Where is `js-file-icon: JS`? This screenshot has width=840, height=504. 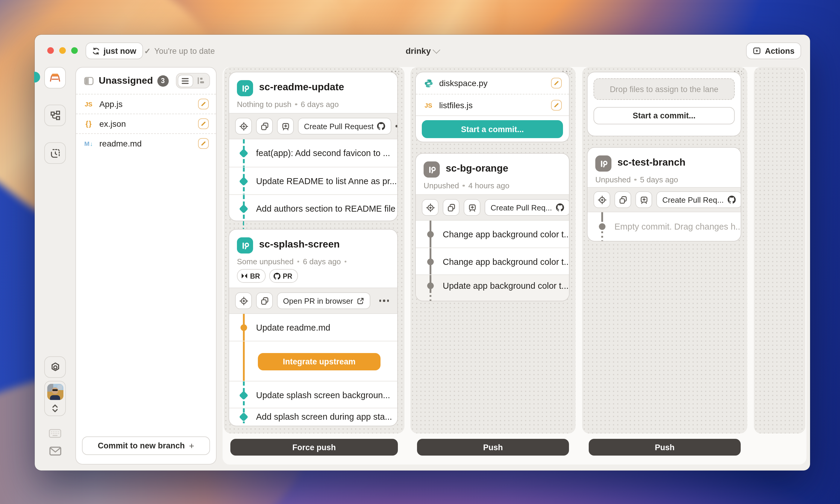
js-file-icon: JS is located at coordinates (428, 105).